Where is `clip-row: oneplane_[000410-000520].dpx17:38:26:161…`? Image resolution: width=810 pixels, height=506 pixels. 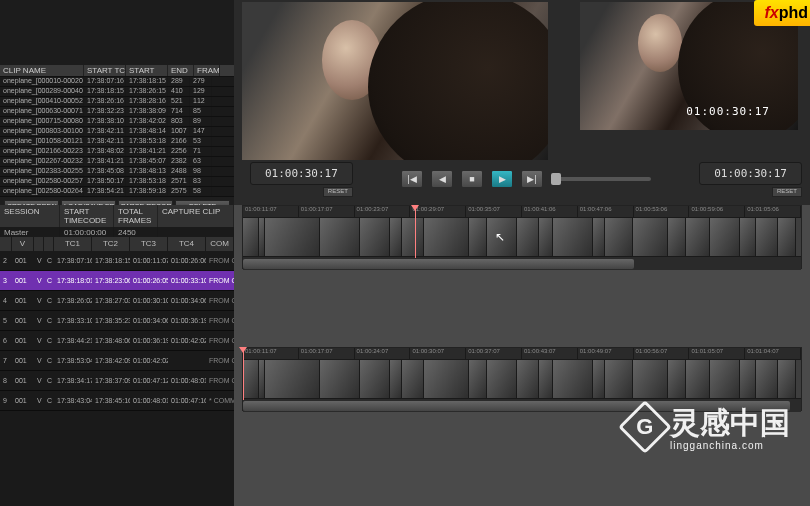 clip-row: oneplane_[000410-000520].dpx17:38:26:161… is located at coordinates (117, 102).